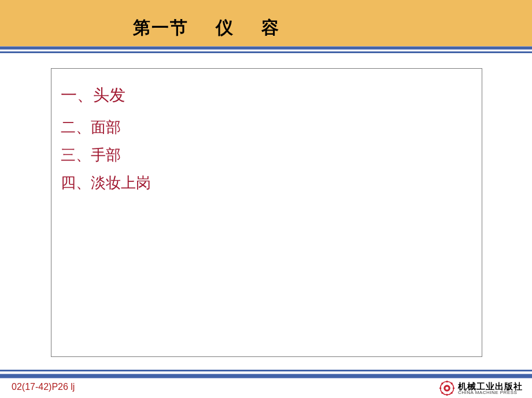 Image resolution: width=532 pixels, height=398 pixels. What do you see at coordinates (447, 388) in the screenshot?
I see `gear-icon` at bounding box center [447, 388].